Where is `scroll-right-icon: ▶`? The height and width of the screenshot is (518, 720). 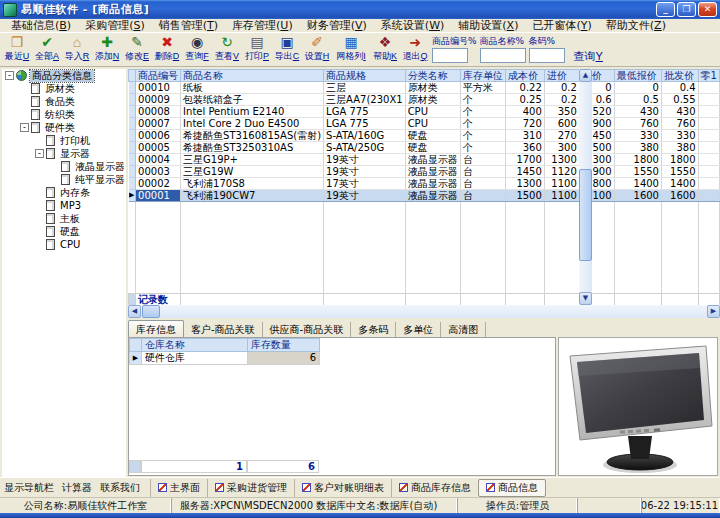
scroll-right-icon: ▶ is located at coordinates (714, 312).